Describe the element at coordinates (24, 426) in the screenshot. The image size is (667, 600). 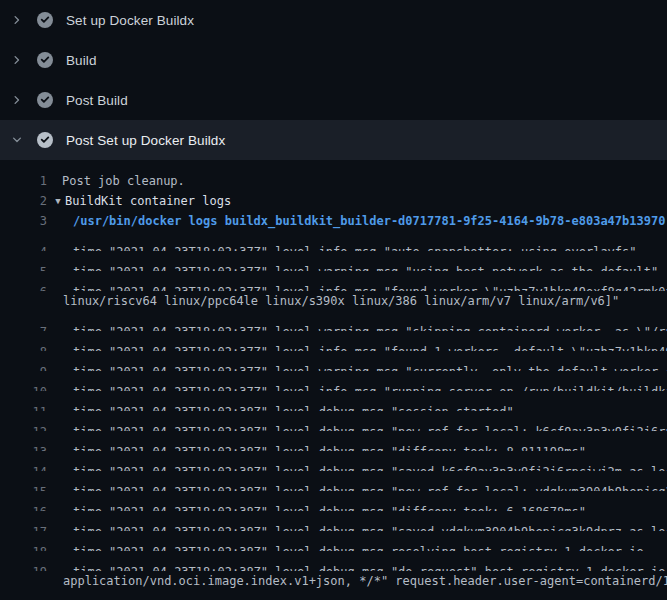
I see `line-number: 12` at that location.